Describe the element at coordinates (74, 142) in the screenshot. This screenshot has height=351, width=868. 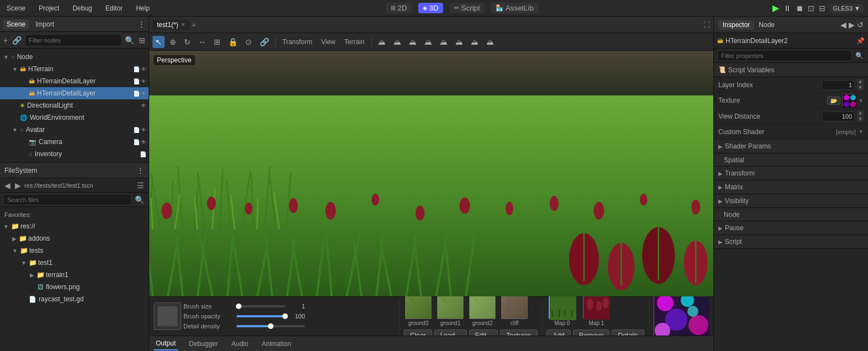
I see `tree-item-camera: ▼ 📷 Camera 📄 👁` at that location.